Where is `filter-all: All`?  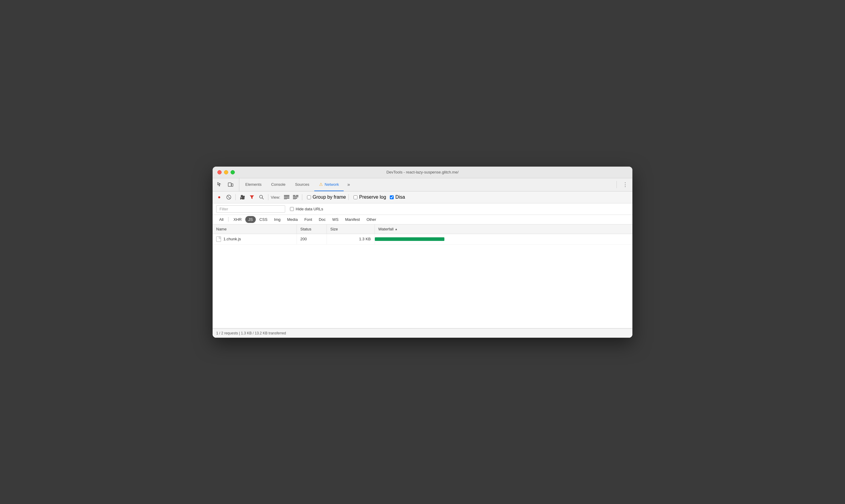
filter-all: All is located at coordinates (221, 219).